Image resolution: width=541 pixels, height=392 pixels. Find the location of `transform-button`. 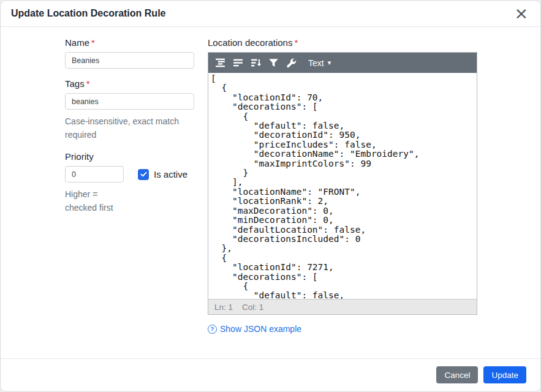

transform-button is located at coordinates (273, 63).